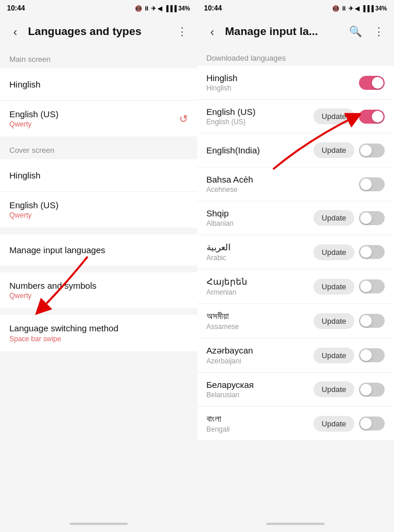 This screenshot has height=532, width=394. What do you see at coordinates (296, 83) in the screenshot?
I see `lang-item-0: HinglishHinglish` at bounding box center [296, 83].